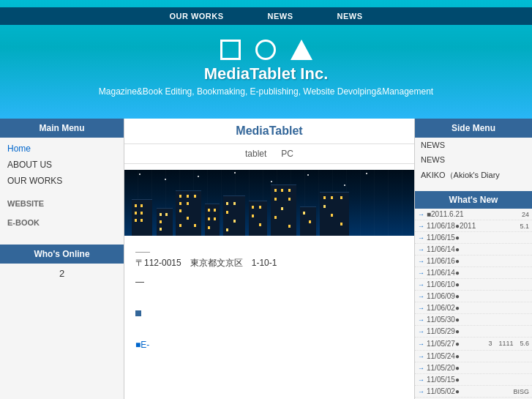  I want to click on circle-icon, so click(266, 50).